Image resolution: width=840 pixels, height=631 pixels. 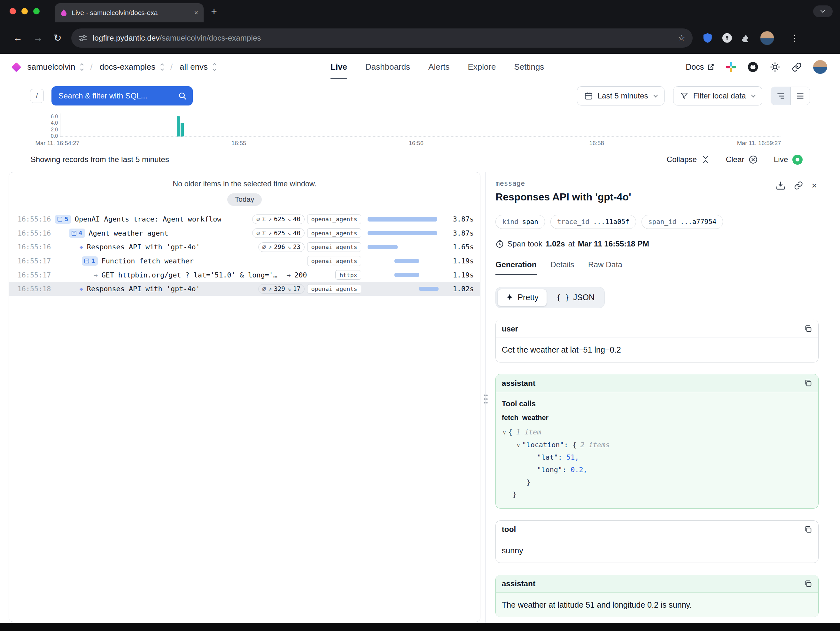 What do you see at coordinates (700, 67) in the screenshot?
I see `docs-link: Docs` at bounding box center [700, 67].